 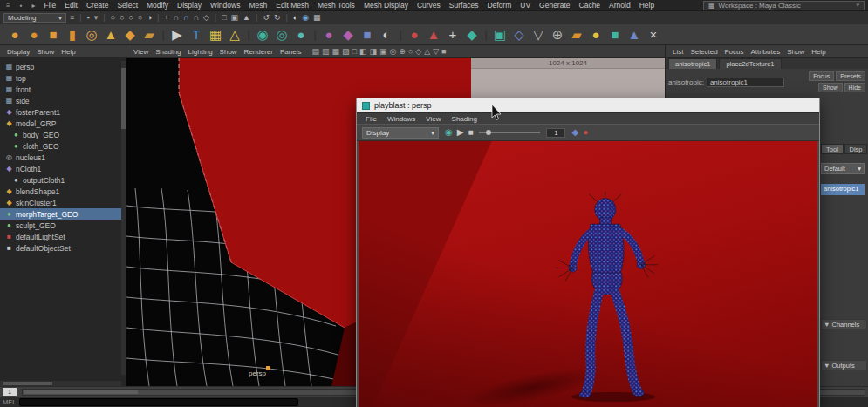 What do you see at coordinates (263, 35) in the screenshot?
I see `shelf-icon: ◉` at bounding box center [263, 35].